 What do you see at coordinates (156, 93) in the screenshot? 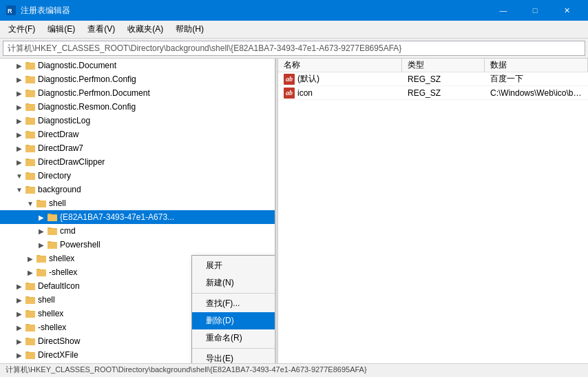
I see `tree-item-label: Diagnostic.Perfmon.Document` at bounding box center [156, 93].